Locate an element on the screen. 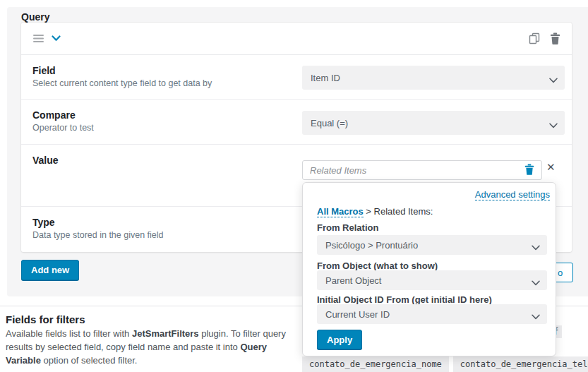 The width and height of the screenshot is (588, 372). field-name-chip: contato_de_emergencia_nome is located at coordinates (376, 364).